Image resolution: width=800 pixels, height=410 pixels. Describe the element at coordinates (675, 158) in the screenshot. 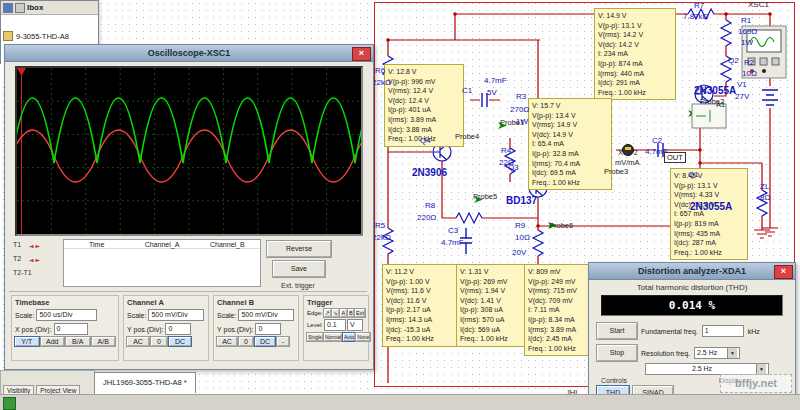

I see `net-label-out: OUT` at that location.